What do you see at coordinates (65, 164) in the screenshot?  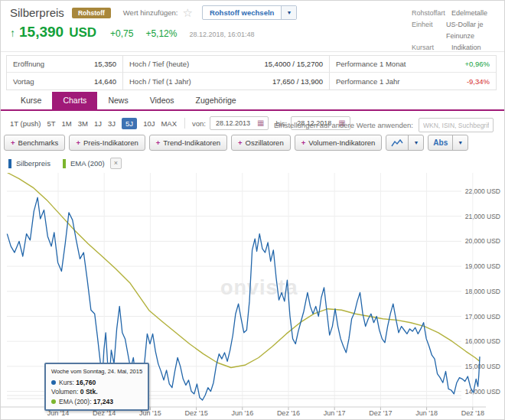 I see `chart-legend: Silberpreis EMA (200) ×` at bounding box center [65, 164].